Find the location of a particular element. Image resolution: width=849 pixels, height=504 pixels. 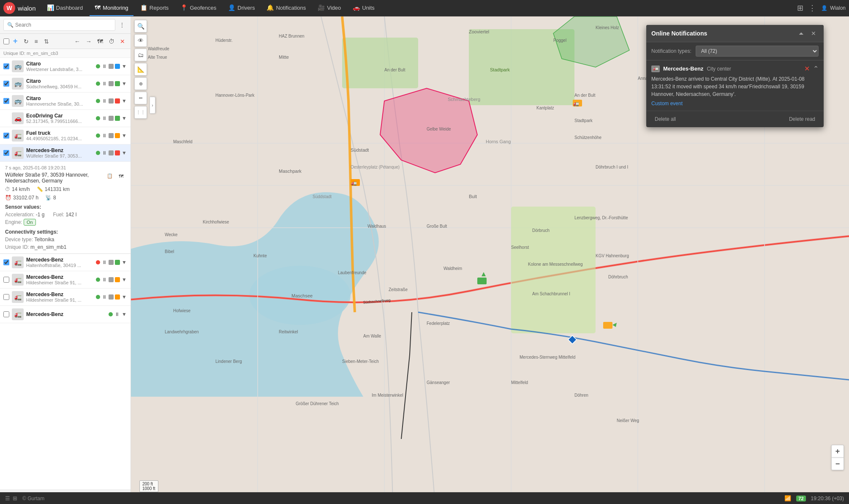

list-icon: ☰ is located at coordinates (8, 499).